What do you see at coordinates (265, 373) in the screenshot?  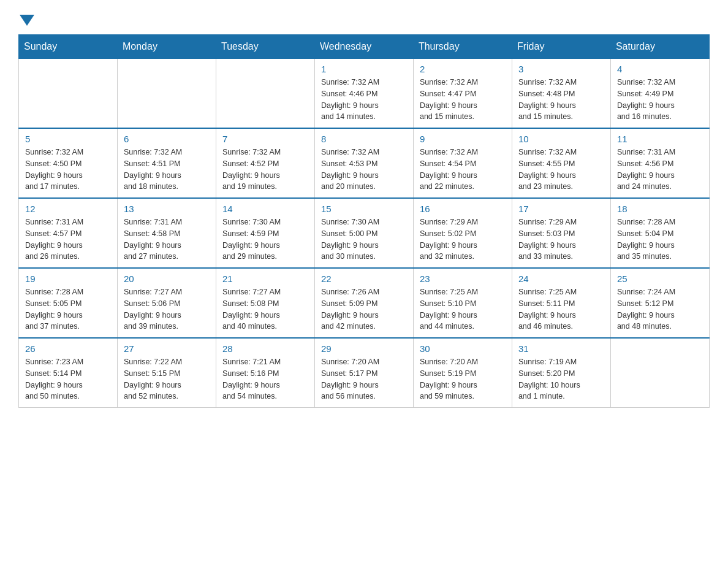 I see `calendar-cell: 28Sunrise: 7:21 AMSunset: 5:16 PMDayligh…` at bounding box center [265, 373].